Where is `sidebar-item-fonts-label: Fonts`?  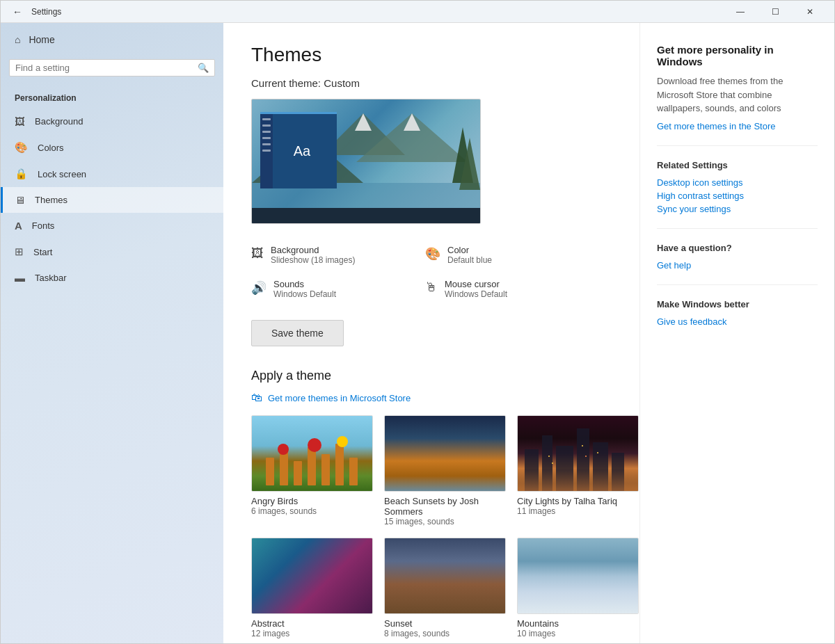
sidebar-item-fonts-label: Fonts is located at coordinates (43, 225).